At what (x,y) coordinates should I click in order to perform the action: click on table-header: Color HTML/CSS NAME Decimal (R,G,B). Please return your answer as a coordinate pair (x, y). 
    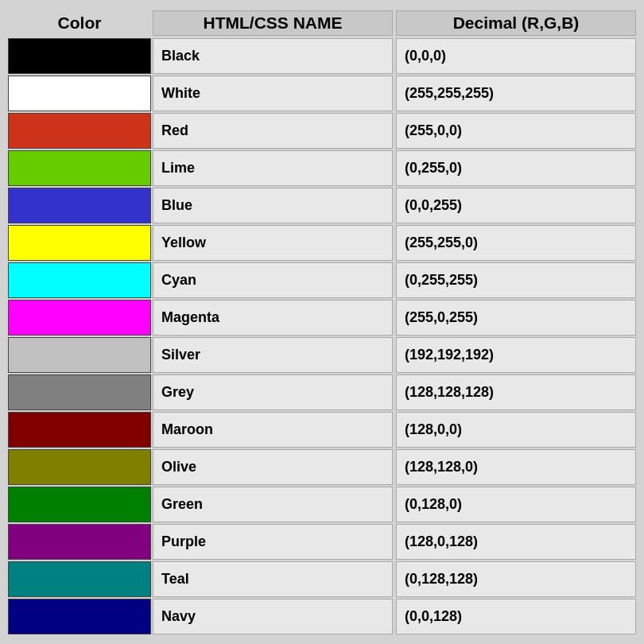
    Looking at the image, I should click on (322, 23).